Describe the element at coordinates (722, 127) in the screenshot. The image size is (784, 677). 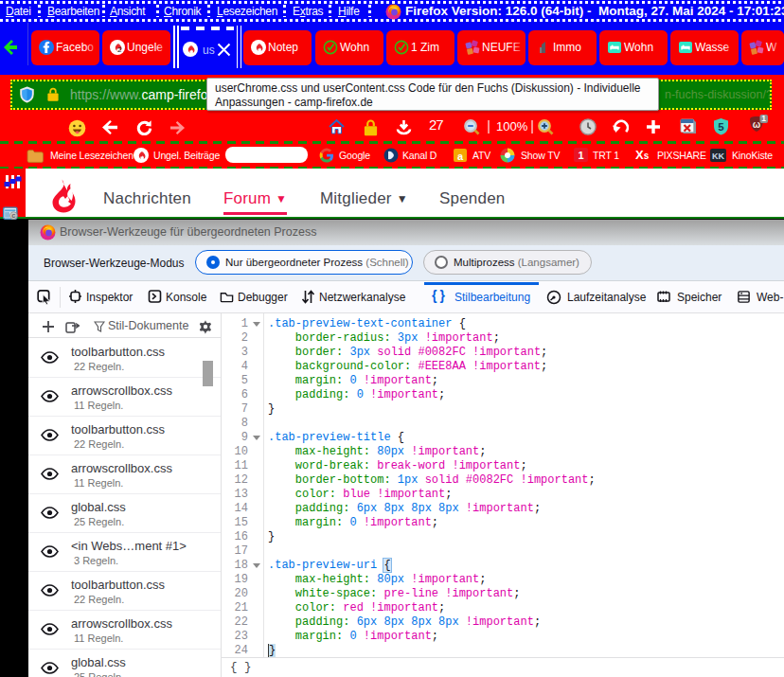
I see `svg-text: 5` at that location.